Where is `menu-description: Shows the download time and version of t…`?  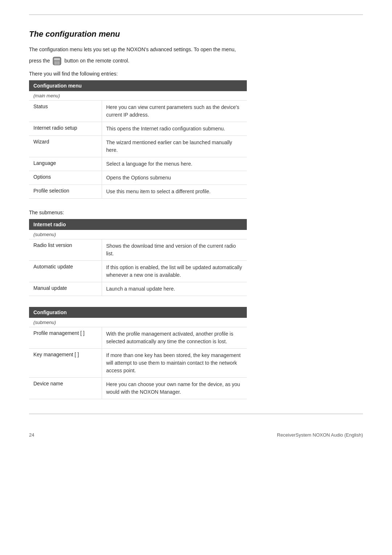
menu-description: Shows the download time and version of t… is located at coordinates (174, 250).